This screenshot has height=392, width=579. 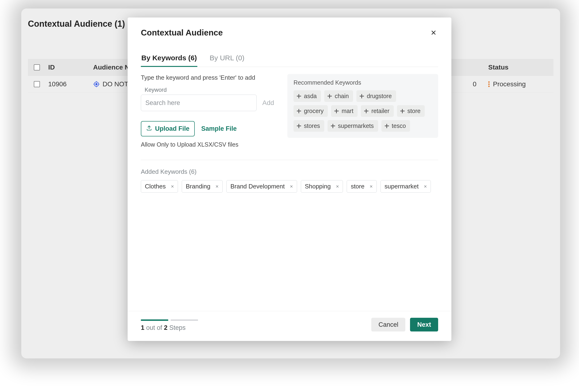 What do you see at coordinates (356, 126) in the screenshot?
I see `recommended-chip-label: supermarkets` at bounding box center [356, 126].